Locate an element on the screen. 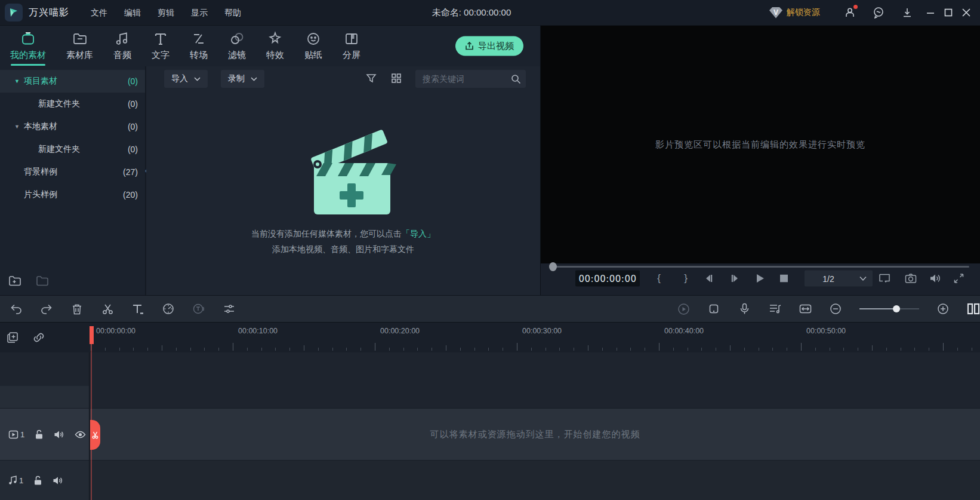  timeline-zoom-slider is located at coordinates (889, 309).